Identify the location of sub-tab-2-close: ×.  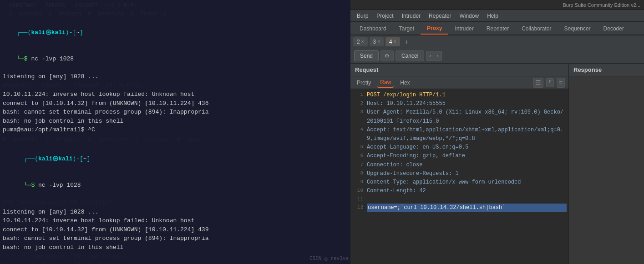
(363, 42).